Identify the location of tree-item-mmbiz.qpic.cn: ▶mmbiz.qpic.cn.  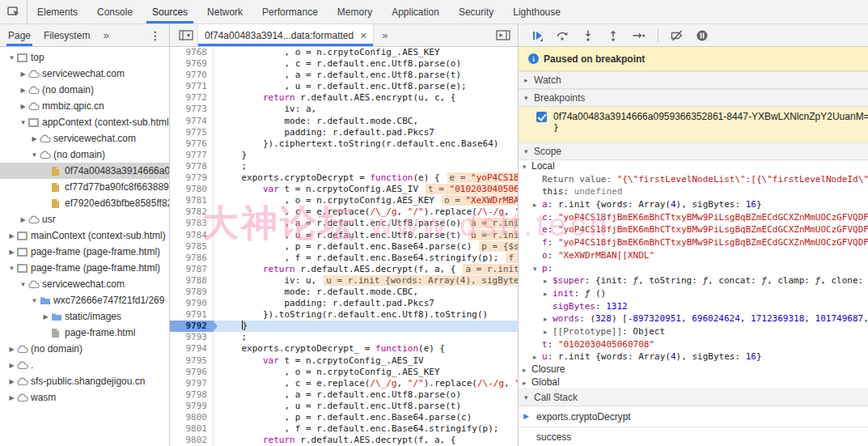
(84, 106).